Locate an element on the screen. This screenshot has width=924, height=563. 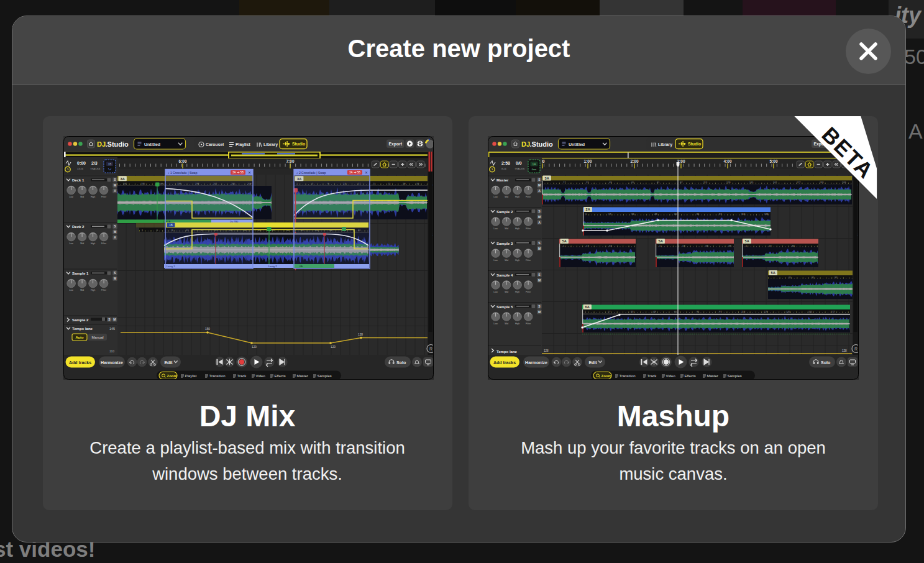
svg-text: ♪ 1 Crossfade | Swap is located at coordinates (183, 173).